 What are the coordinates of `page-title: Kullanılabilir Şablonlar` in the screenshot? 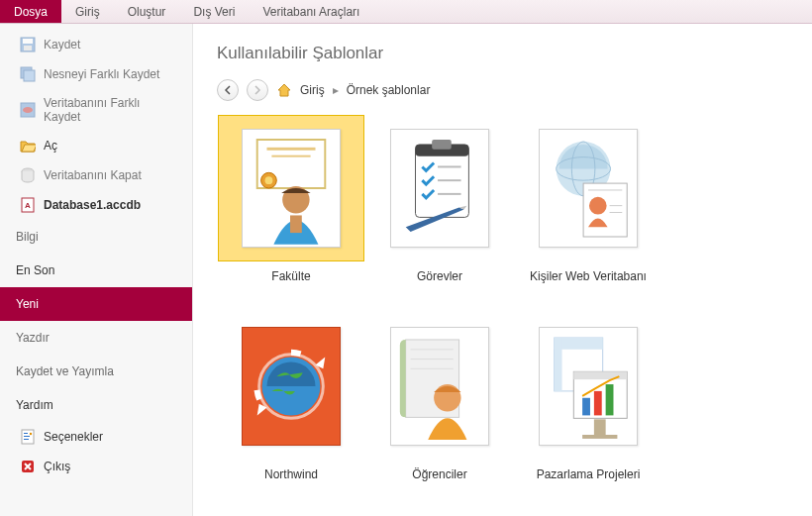 It's located at (503, 53).